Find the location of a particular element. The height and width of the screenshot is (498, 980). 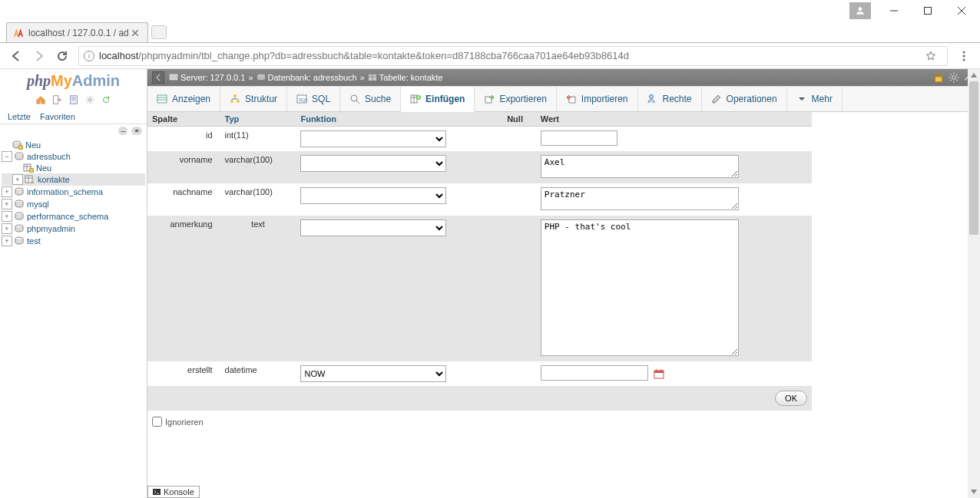

import-icon is located at coordinates (571, 99).